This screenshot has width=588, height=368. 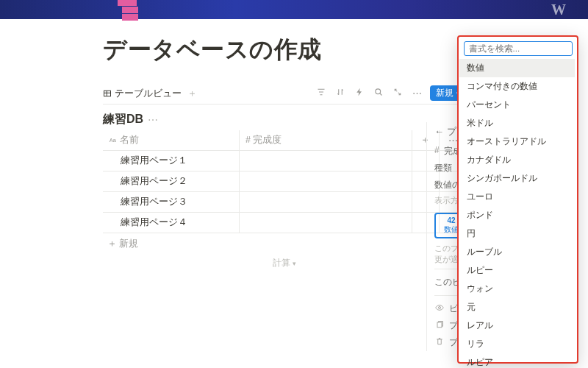 I want to click on cell-name: 練習用ページ３, so click(x=171, y=202).